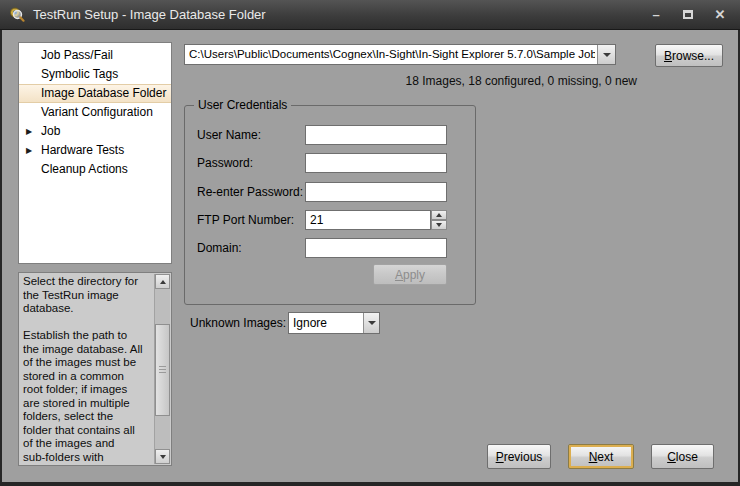  What do you see at coordinates (656, 15) in the screenshot?
I see `minimize-icon: –` at bounding box center [656, 15].